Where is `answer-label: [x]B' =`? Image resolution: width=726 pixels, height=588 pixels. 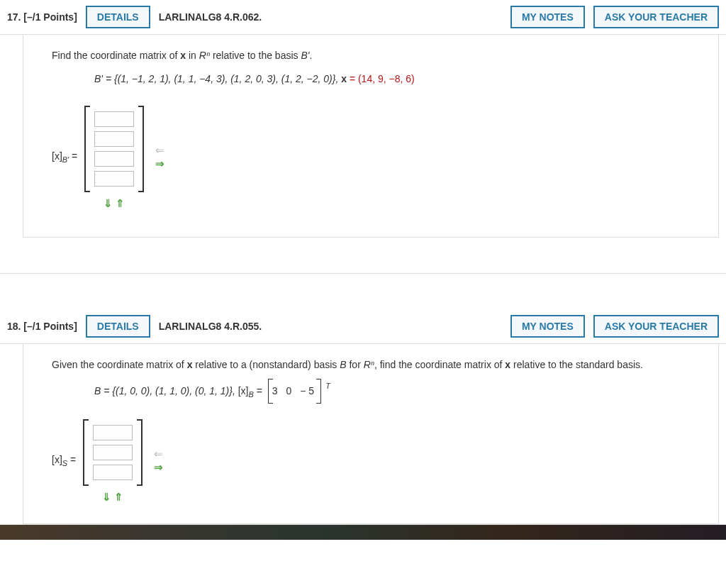
answer-label: [x]B' = is located at coordinates (65, 157).